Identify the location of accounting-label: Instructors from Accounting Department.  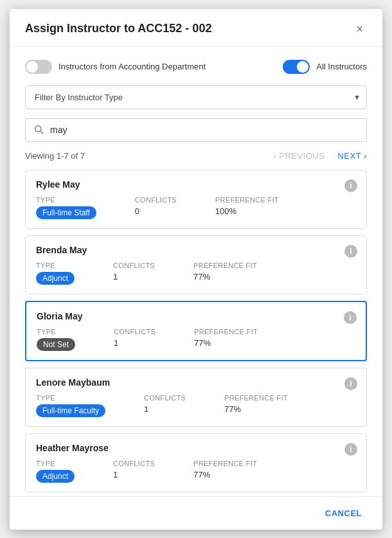
(132, 67).